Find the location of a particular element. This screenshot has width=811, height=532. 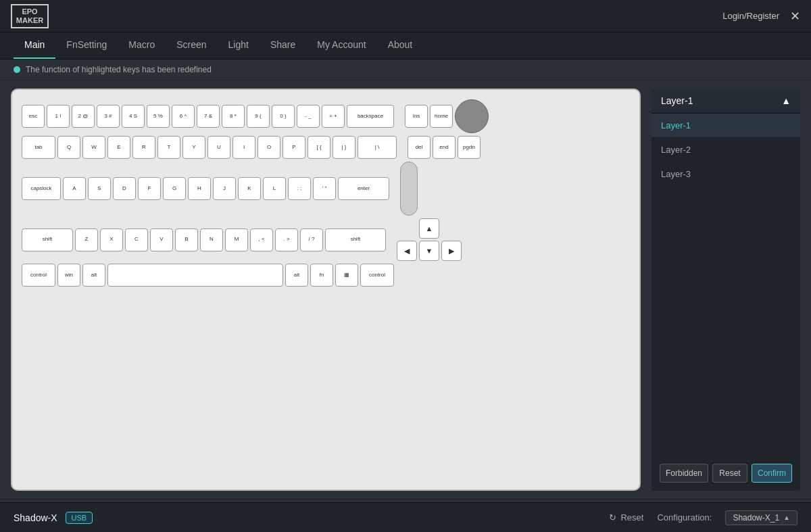

key-c: C is located at coordinates (137, 240).